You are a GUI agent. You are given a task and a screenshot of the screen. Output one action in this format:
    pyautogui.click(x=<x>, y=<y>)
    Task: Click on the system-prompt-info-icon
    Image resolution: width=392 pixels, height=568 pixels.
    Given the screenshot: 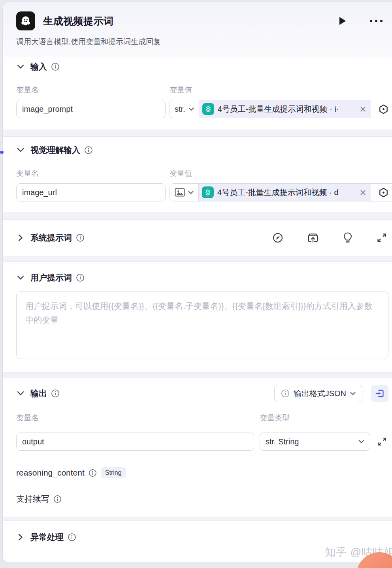 What is the action you would take?
    pyautogui.click(x=80, y=238)
    